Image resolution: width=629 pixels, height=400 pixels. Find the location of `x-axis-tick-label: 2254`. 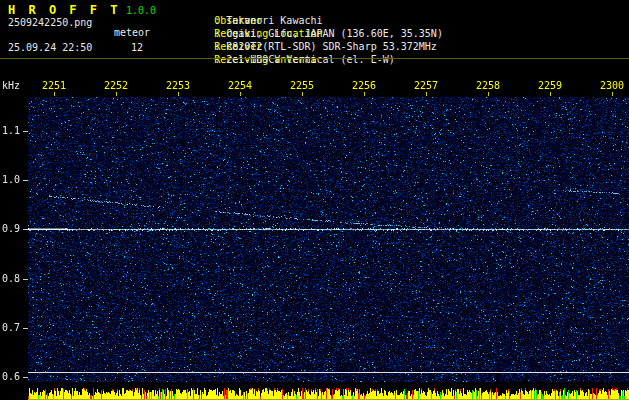

x-axis-tick-label: 2254 is located at coordinates (240, 86).